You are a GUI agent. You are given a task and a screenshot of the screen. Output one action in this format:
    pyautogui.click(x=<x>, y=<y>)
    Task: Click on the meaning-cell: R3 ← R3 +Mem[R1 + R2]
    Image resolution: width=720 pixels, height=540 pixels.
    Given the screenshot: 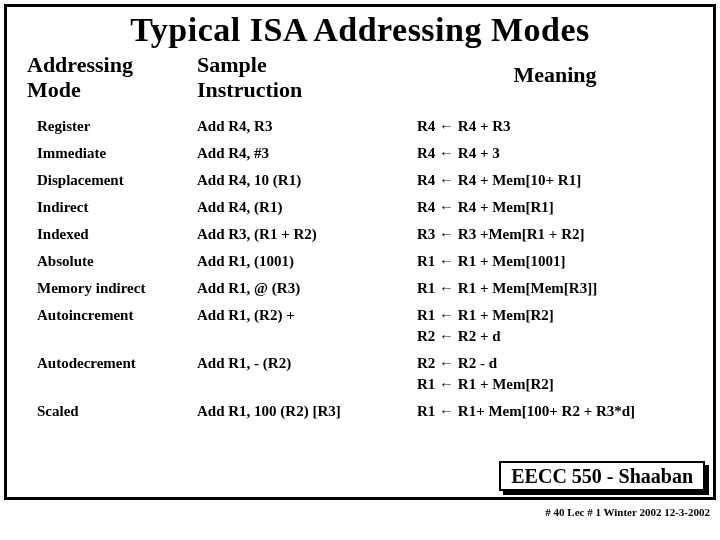 What is the action you would take?
    pyautogui.click(x=555, y=234)
    